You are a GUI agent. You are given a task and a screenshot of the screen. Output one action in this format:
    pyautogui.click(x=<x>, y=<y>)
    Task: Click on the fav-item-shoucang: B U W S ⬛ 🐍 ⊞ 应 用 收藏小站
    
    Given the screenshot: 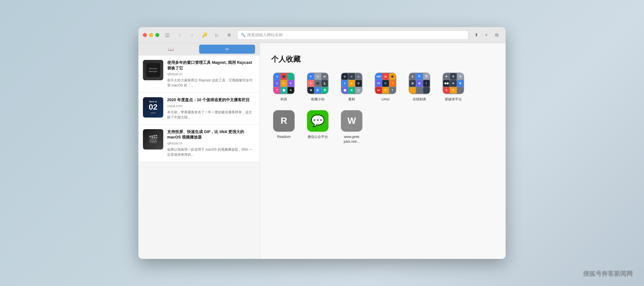 What is the action you would take?
    pyautogui.click(x=318, y=87)
    